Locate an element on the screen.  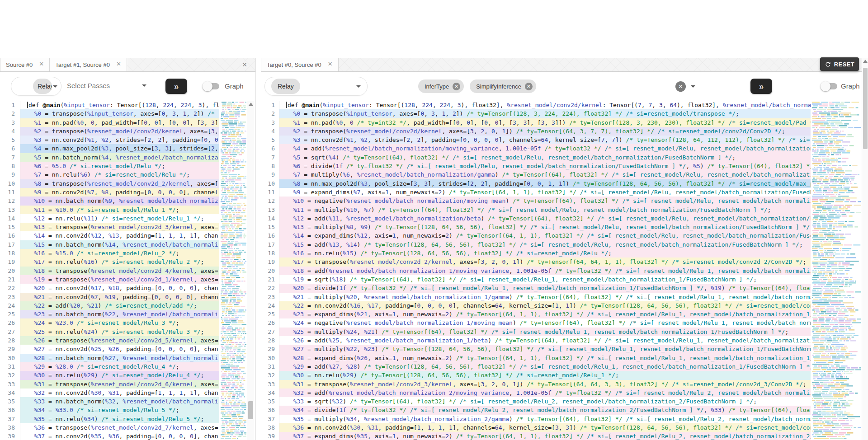
code-text: %11 = multiply(%10, %7) /* ty=Tensor[(64… is located at coordinates (545, 210).